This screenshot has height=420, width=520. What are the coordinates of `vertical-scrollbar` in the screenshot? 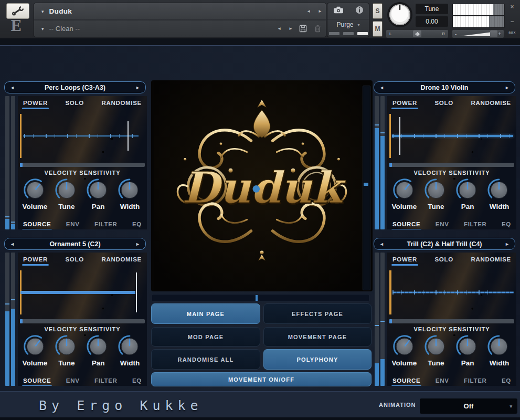 It's located at (366, 188).